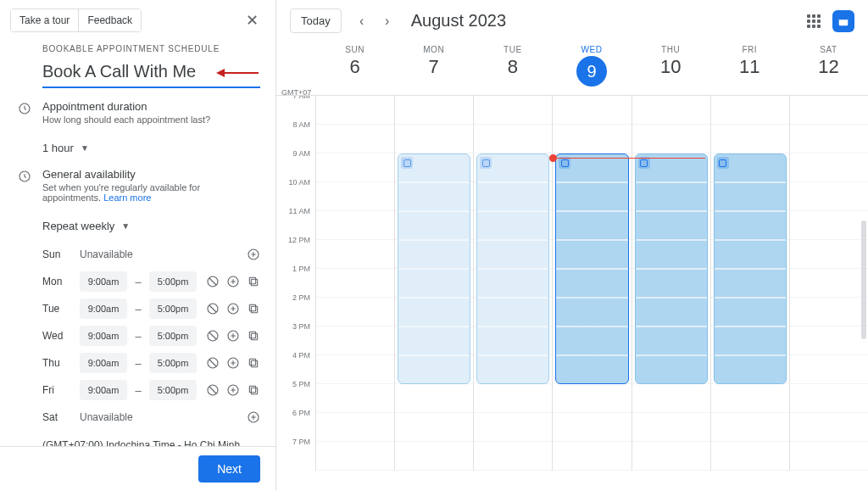 The image size is (868, 491). I want to click on day-header: TUE8, so click(512, 68).